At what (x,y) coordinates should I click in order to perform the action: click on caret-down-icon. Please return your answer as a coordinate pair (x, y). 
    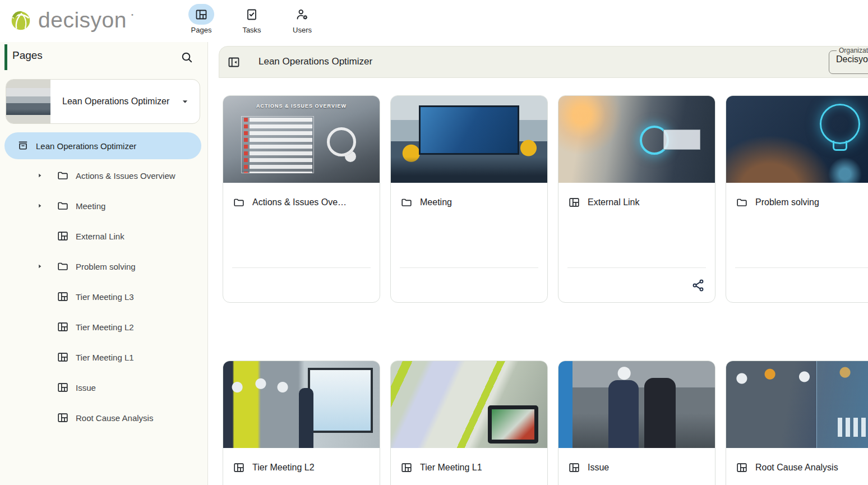
    Looking at the image, I should click on (185, 101).